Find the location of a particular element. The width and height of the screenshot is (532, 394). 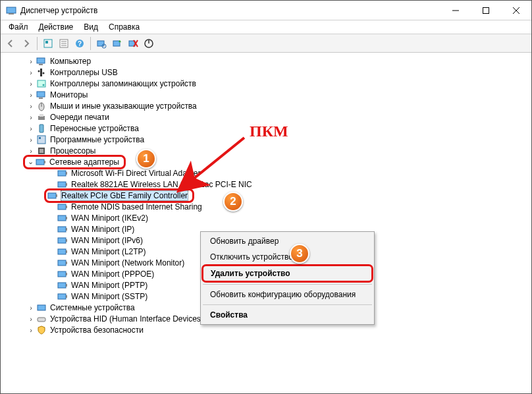

properties-button is located at coordinates (64, 43).